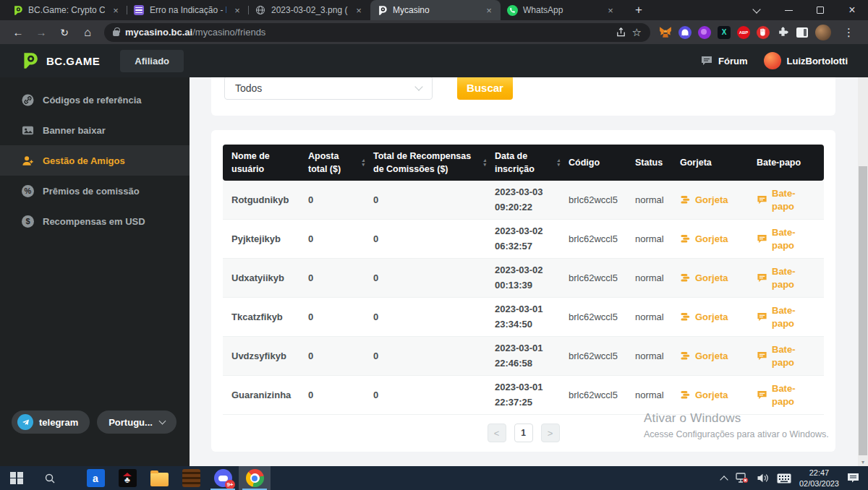  I want to click on forum-chat-icon, so click(707, 61).